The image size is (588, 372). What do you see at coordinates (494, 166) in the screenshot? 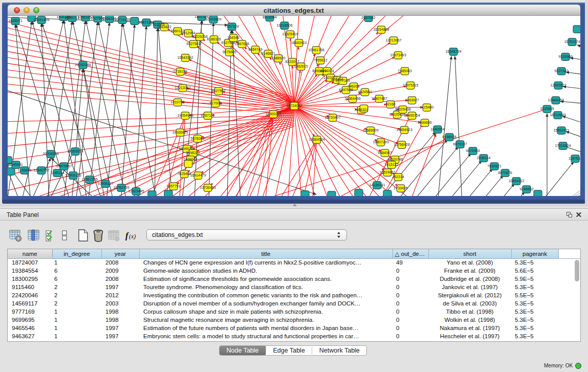
I see `svg-text: 7632621` at bounding box center [494, 166].